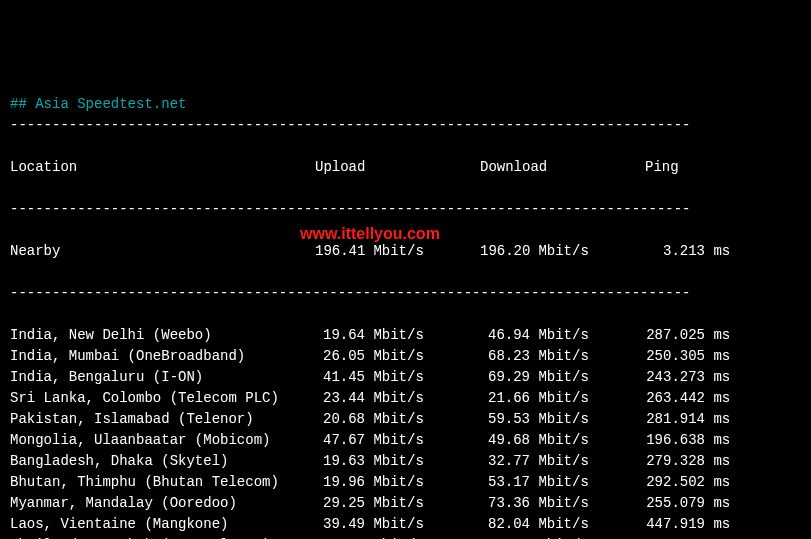 Image resolution: width=811 pixels, height=539 pixels. Describe the element at coordinates (688, 420) in the screenshot. I see `cell-ping: 281.914 ms` at that location.